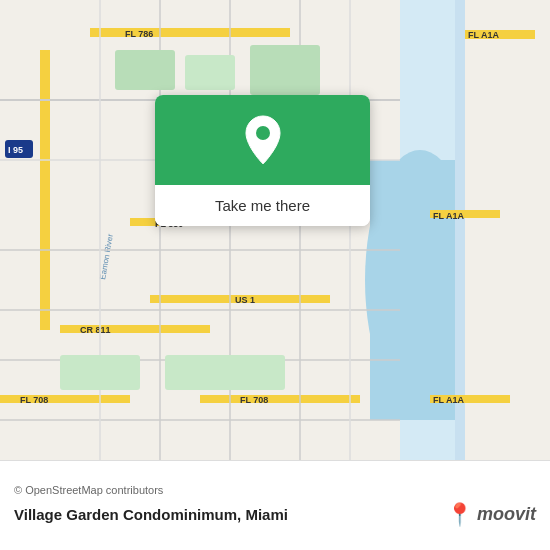 The width and height of the screenshot is (550, 550). What do you see at coordinates (460, 515) in the screenshot?
I see `moovit-pin-icon: 📍` at bounding box center [460, 515].